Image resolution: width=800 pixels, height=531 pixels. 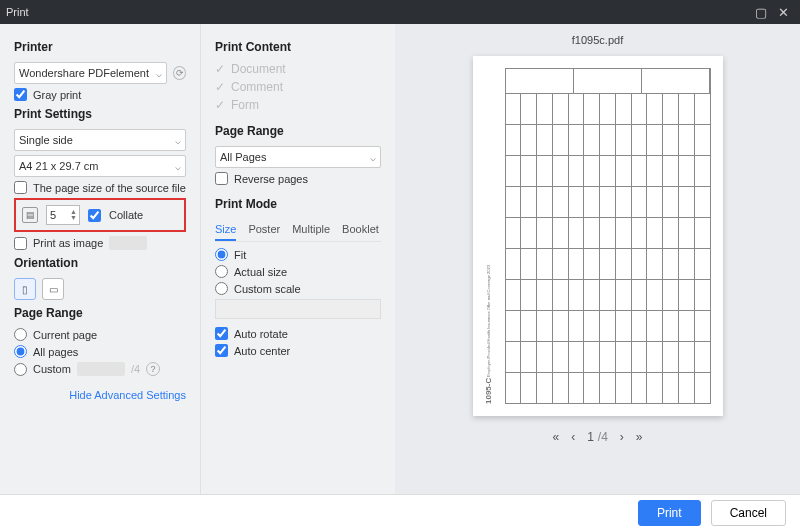 I want to click on auto-center-label: Auto center, so click(x=262, y=351).